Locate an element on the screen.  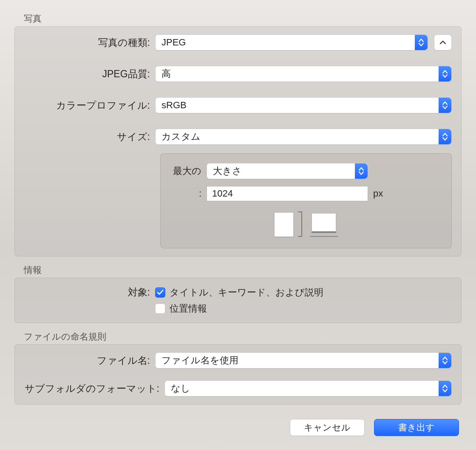
portrait-preview-icon is located at coordinates (284, 225).